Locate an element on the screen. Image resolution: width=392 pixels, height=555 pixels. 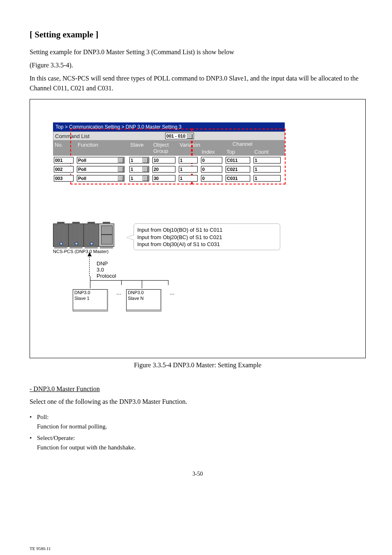
arrow-up-icon is located at coordinates (90, 265).